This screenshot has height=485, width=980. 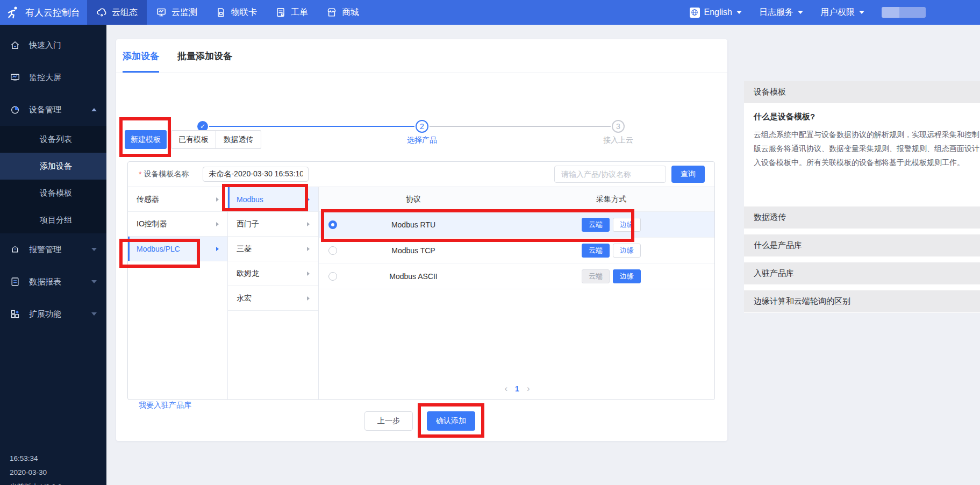 What do you see at coordinates (838, 13) in the screenshot?
I see `user-permission-label: 用户权限` at bounding box center [838, 13].